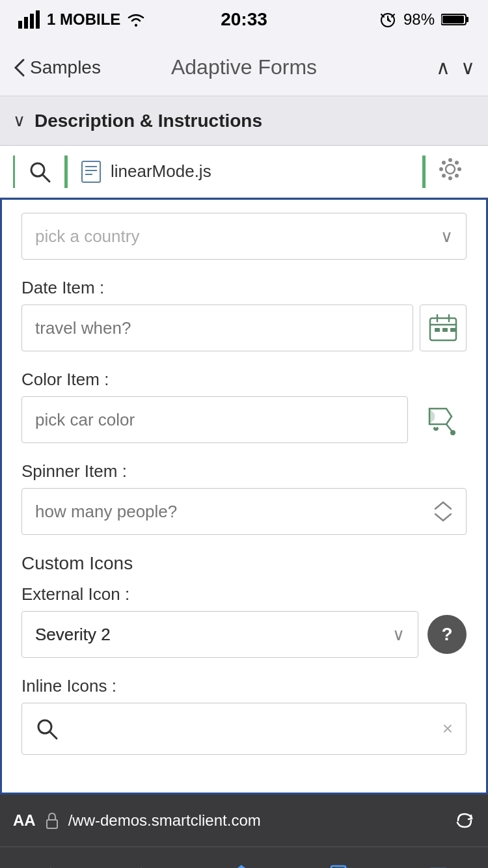 The width and height of the screenshot is (488, 868). I want to click on url-aa-button: AA, so click(25, 821).